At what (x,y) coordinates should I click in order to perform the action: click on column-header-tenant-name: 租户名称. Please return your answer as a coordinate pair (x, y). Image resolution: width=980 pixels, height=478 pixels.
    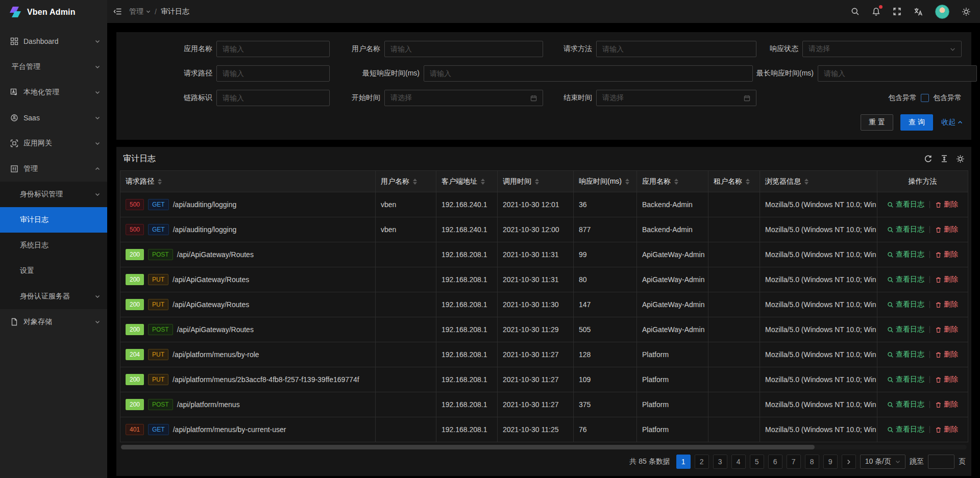
    Looking at the image, I should click on (734, 182).